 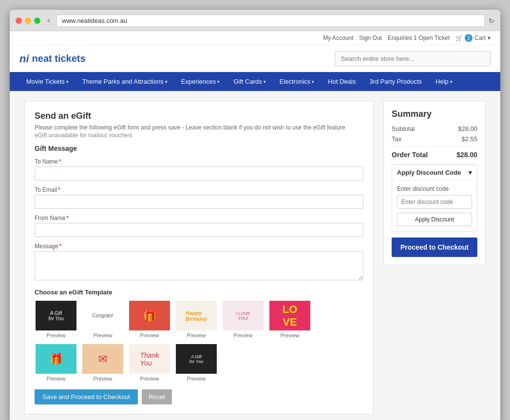 What do you see at coordinates (94, 20) in the screenshot?
I see `url-text: www.neatideas.com.au` at bounding box center [94, 20].